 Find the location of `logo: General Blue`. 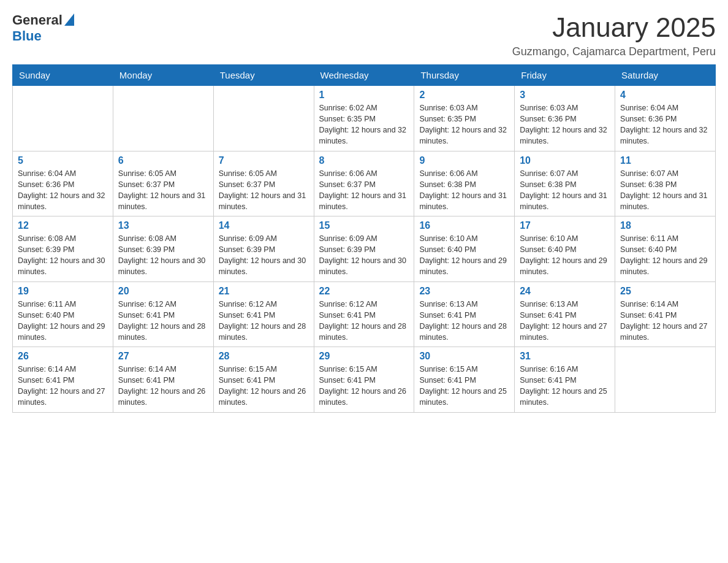

logo: General Blue is located at coordinates (43, 28).